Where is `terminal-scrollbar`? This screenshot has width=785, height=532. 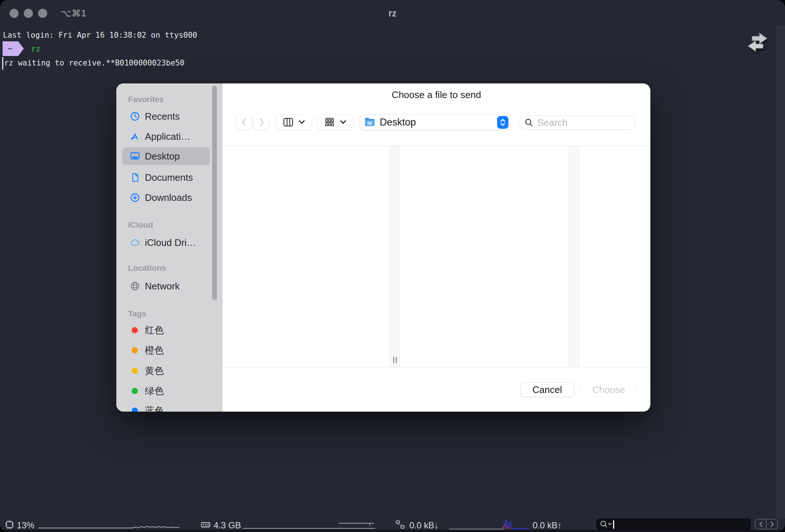 terminal-scrollbar is located at coordinates (781, 272).